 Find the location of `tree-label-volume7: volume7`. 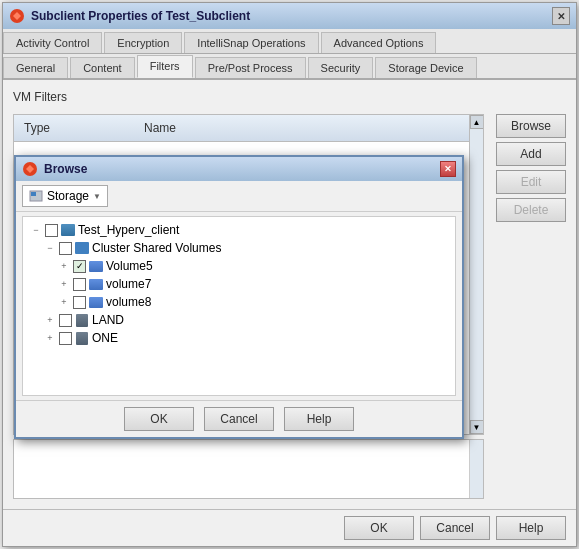

tree-label-volume7: volume7 is located at coordinates (128, 284).